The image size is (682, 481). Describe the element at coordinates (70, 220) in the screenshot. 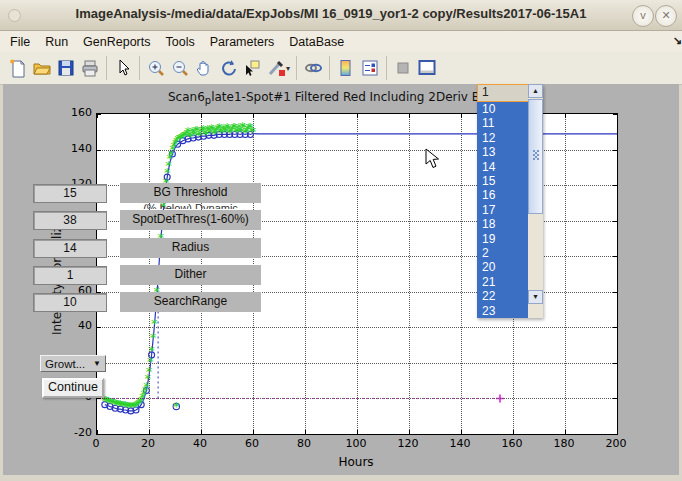

I see `edit-field-spotdetthres-1-60-: 38` at that location.